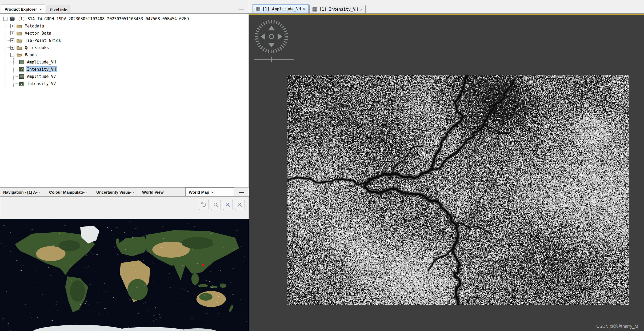  I want to click on tab-pixel-info: Pixel Info, so click(59, 10).